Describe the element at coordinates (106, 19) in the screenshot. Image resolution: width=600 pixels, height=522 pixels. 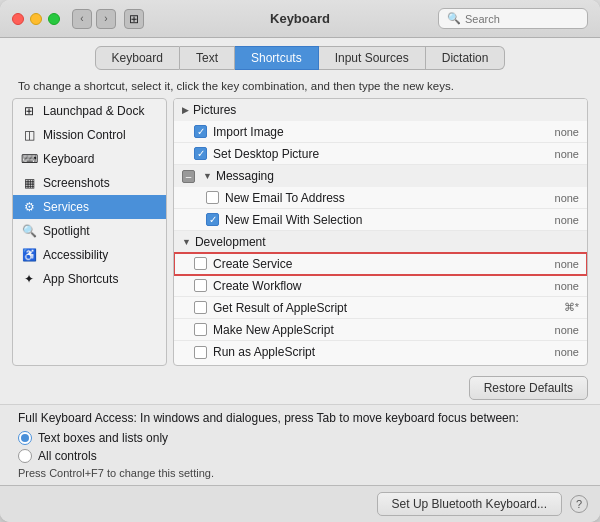
I see `forward-button: ›` at that location.